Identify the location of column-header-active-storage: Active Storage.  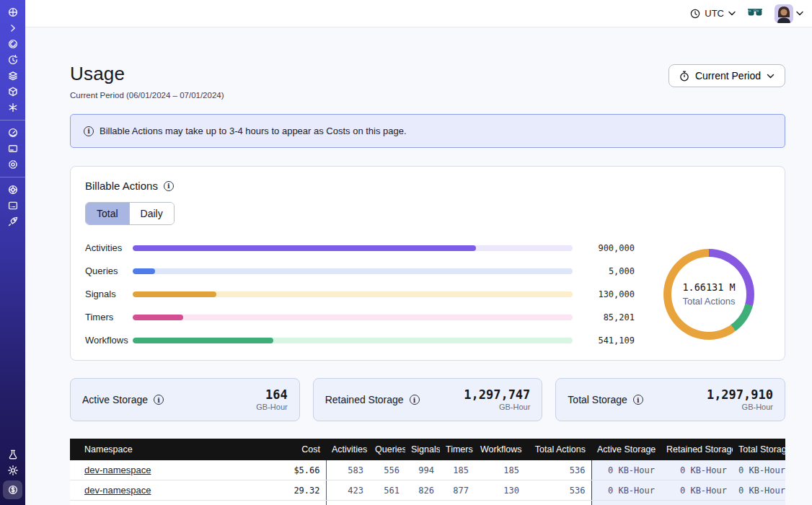
(626, 449).